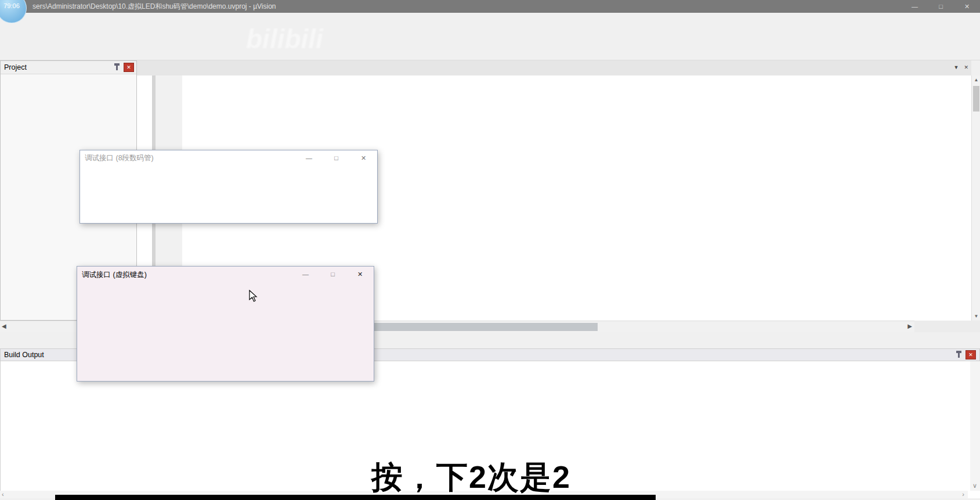 The height and width of the screenshot is (500, 980). Describe the element at coordinates (471, 477) in the screenshot. I see `video-caption: 按，下2次是2` at that location.